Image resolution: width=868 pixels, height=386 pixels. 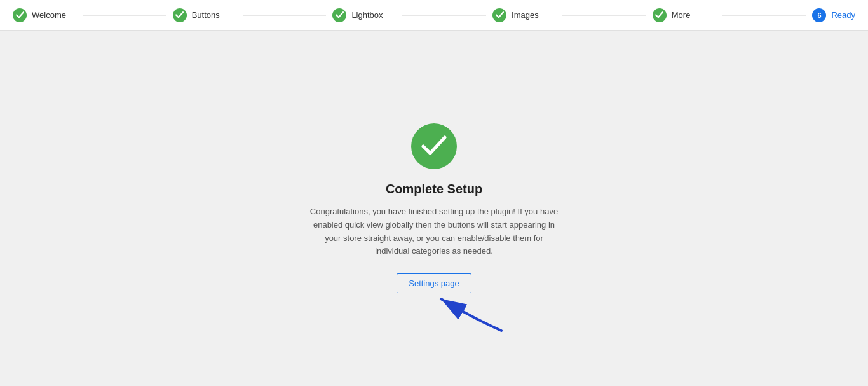 I want to click on button-with-arrow: Settings page, so click(x=434, y=284).